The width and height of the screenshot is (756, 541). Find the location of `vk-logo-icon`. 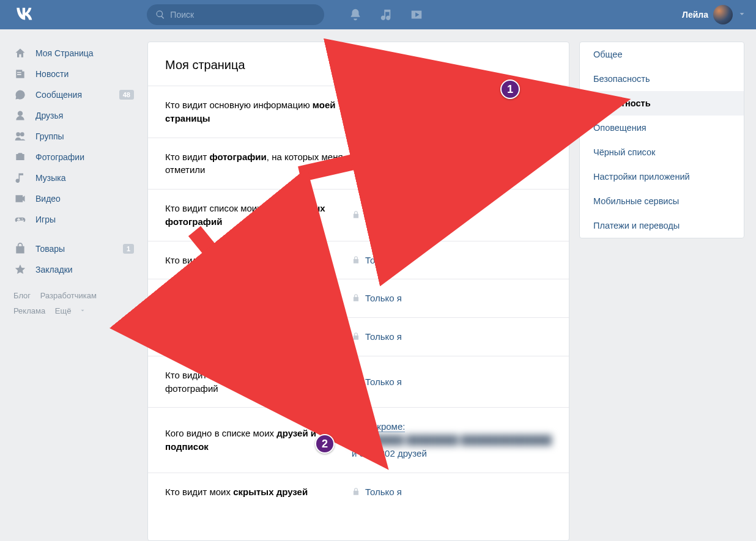

vk-logo-icon is located at coordinates (24, 15).